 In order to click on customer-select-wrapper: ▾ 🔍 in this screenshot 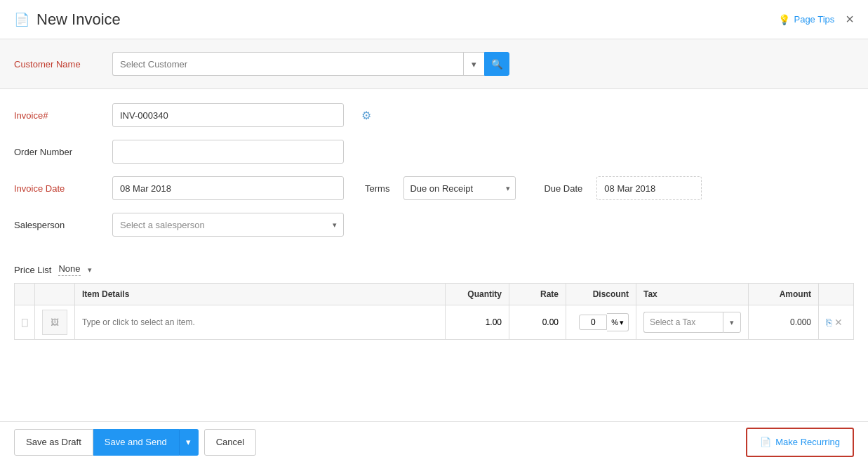, I will do `click(311, 64)`.